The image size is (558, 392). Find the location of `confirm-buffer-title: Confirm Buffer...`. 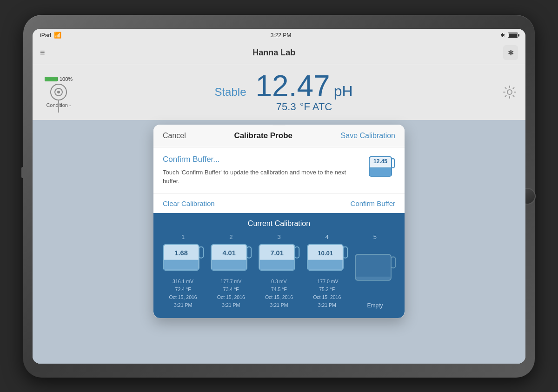

confirm-buffer-title: Confirm Buffer... is located at coordinates (279, 159).